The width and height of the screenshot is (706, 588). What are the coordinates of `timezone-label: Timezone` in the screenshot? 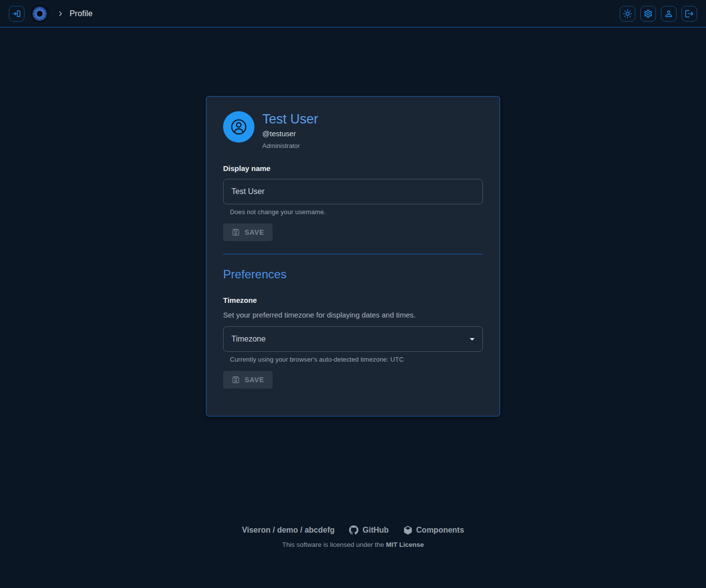 It's located at (353, 300).